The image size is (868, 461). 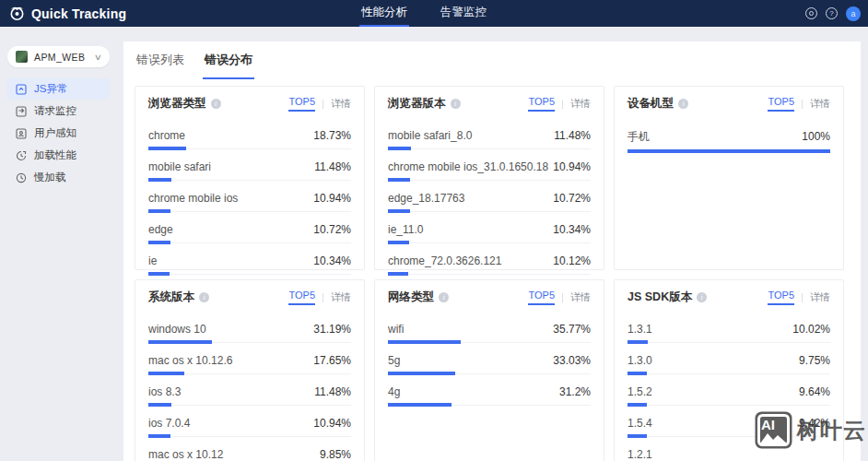 I want to click on sidebar-item-label: JS异常, so click(x=51, y=89).